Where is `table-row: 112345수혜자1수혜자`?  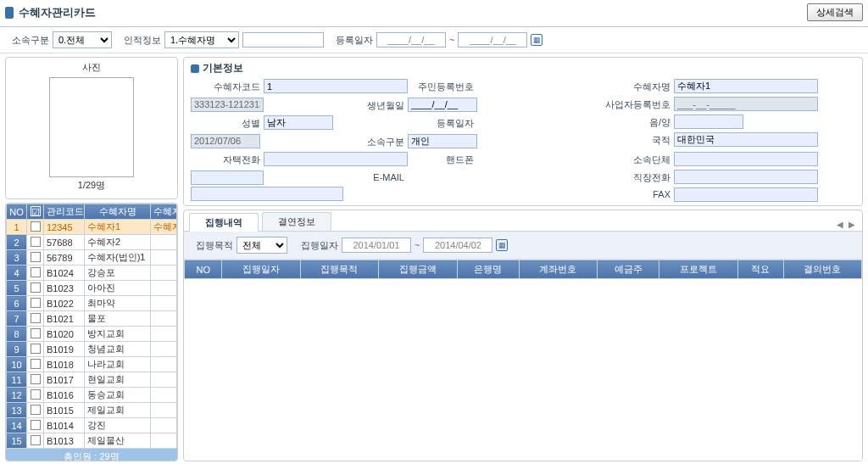
table-row: 112345수혜자1수혜자 is located at coordinates (92, 227).